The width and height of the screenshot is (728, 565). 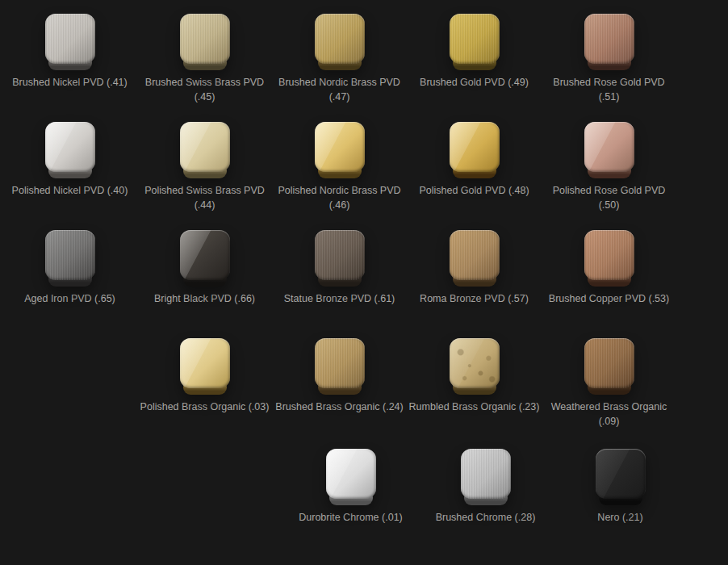 What do you see at coordinates (505, 494) in the screenshot?
I see `finish-row: Durobrite Chrome (.01) Brushed Chrome (.…` at bounding box center [505, 494].